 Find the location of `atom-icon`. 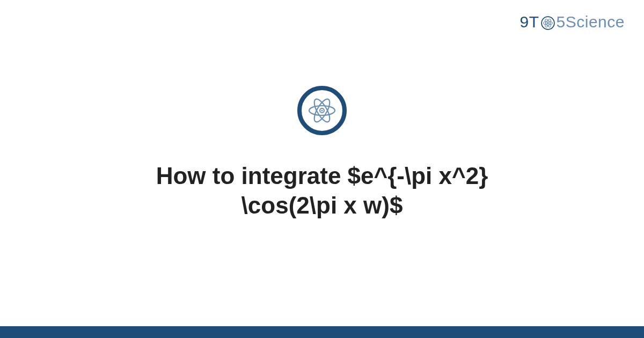

atom-icon is located at coordinates (322, 111).